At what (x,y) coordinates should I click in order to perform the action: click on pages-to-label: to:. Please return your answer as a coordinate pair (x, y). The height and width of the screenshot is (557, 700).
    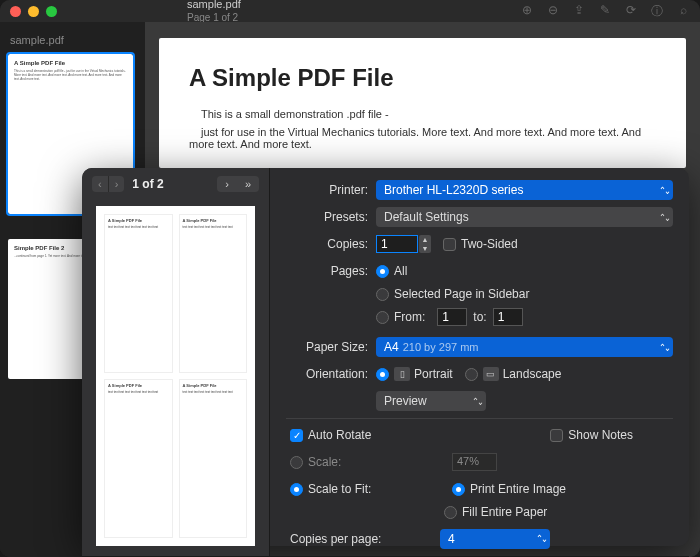
    Looking at the image, I should click on (480, 317).